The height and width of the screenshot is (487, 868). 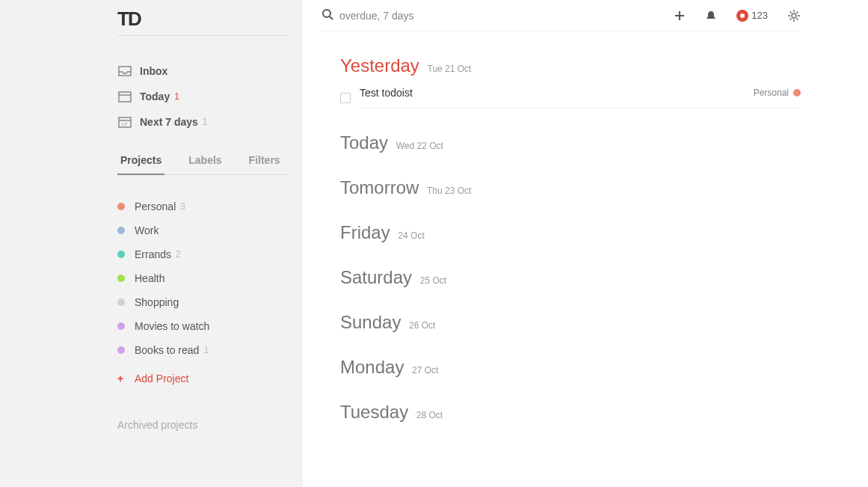 I want to click on nav-next7-count: 1, so click(x=205, y=122).